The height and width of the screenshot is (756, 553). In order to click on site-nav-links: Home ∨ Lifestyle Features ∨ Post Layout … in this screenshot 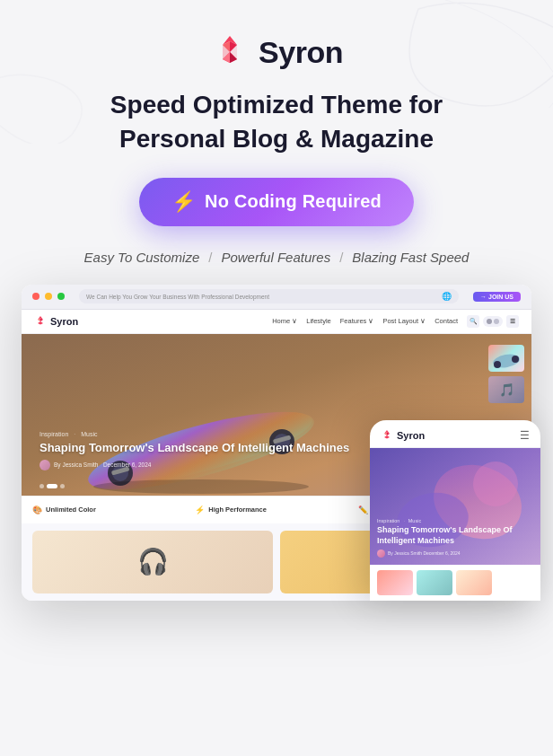, I will do `click(364, 321)`.